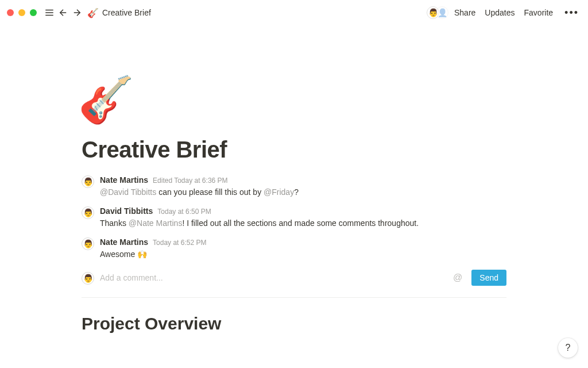  I want to click on text-span: ! I filled out all the sections and made…, so click(300, 223).